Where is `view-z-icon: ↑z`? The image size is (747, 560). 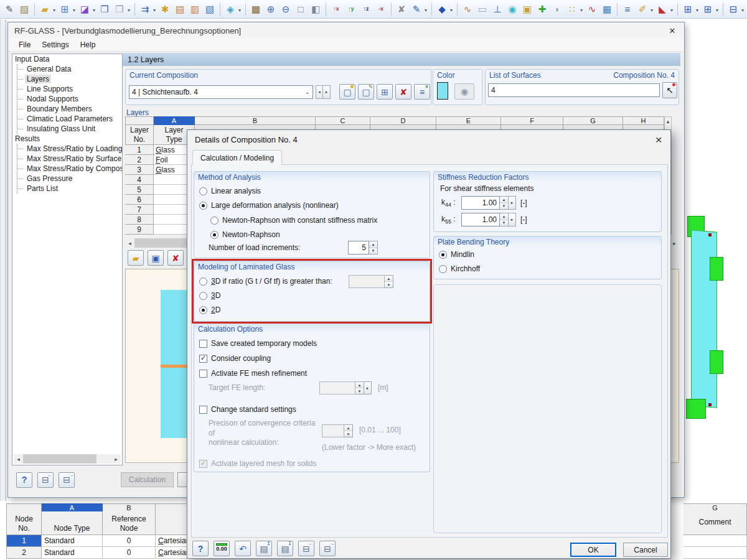 view-z-icon: ↑z is located at coordinates (366, 9).